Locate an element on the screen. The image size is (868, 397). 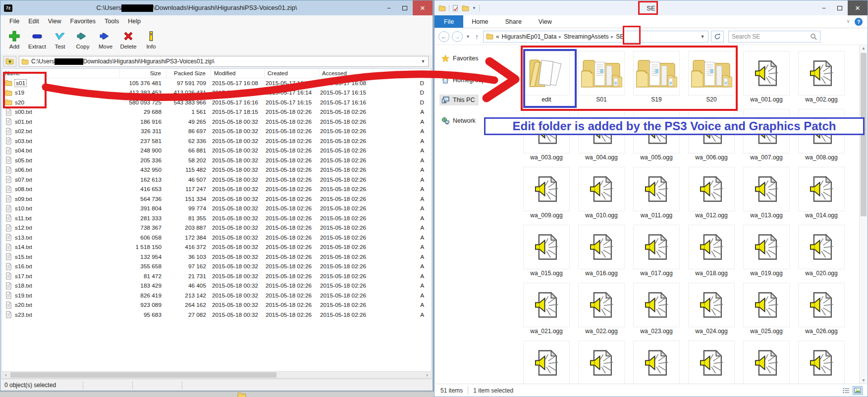
refresh-button is located at coordinates (717, 37).